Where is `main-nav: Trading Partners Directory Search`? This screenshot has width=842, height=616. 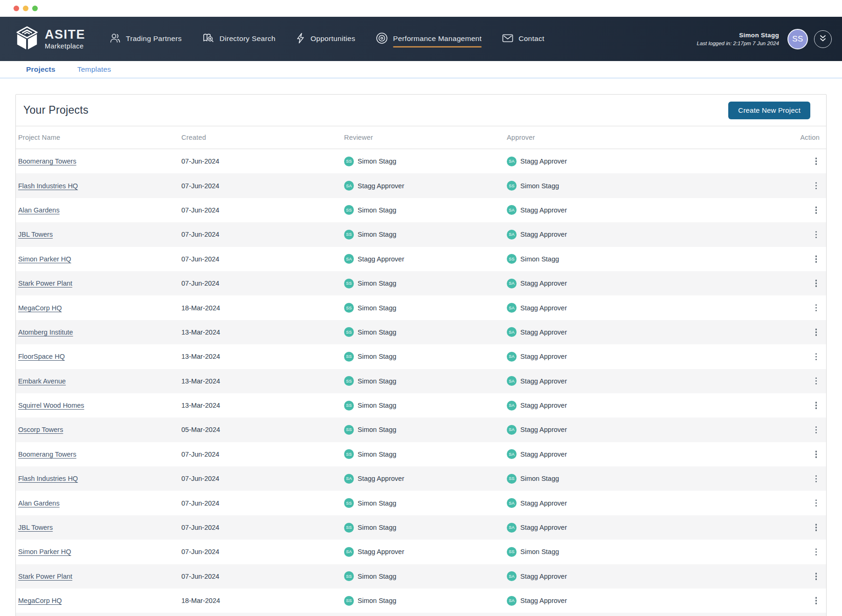 main-nav: Trading Partners Directory Search is located at coordinates (327, 39).